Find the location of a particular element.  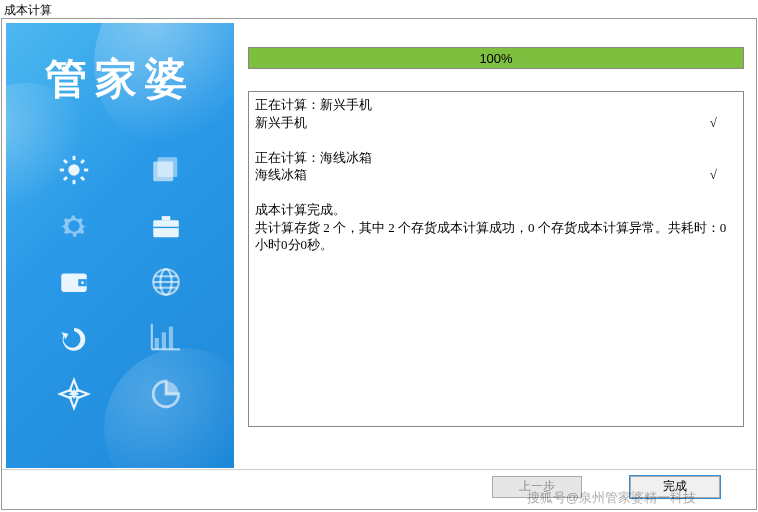

log-line: 成本计算完成。 is located at coordinates (496, 210).